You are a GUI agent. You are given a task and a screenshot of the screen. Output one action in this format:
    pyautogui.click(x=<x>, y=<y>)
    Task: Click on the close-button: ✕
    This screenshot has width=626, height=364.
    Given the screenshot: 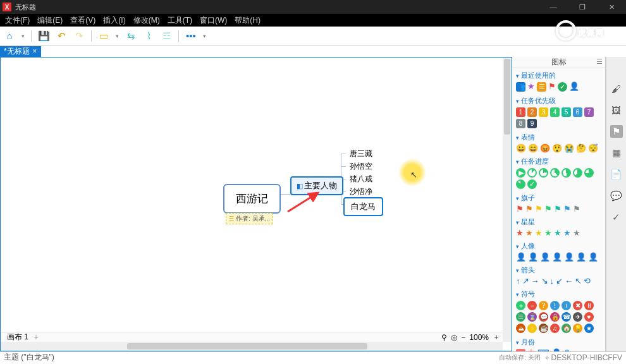 What is the action you would take?
    pyautogui.click(x=611, y=7)
    